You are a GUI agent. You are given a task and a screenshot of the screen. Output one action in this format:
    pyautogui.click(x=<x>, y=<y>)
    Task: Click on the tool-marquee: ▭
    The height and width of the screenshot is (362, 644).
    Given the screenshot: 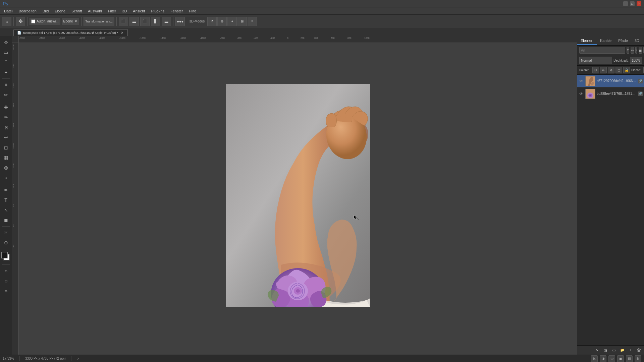 What is the action you would take?
    pyautogui.click(x=6, y=52)
    